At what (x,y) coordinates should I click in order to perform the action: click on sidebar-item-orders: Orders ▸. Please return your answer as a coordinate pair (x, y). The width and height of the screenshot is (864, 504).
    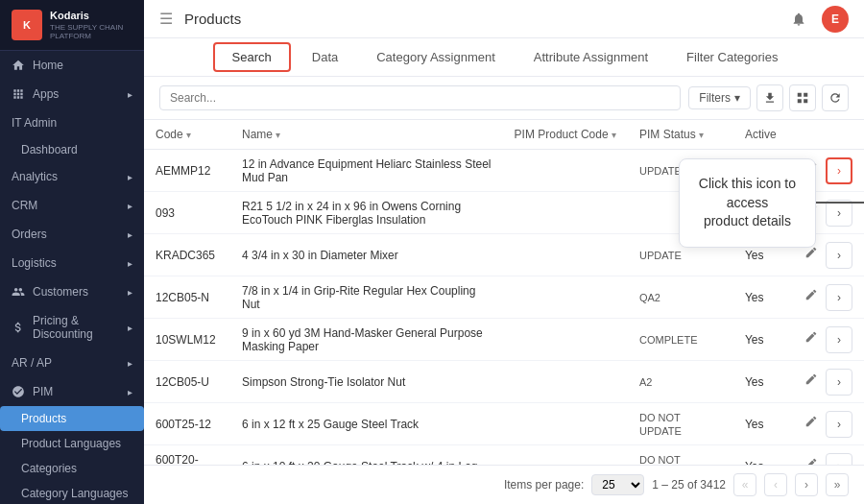
    Looking at the image, I should click on (72, 234).